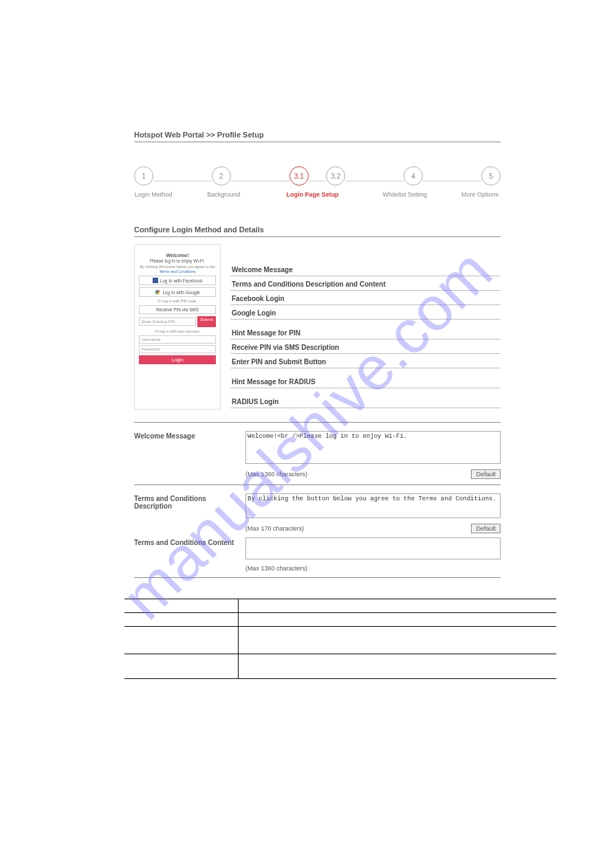 Image resolution: width=614 pixels, height=868 pixels. I want to click on preview-pin-input: Enter Existing PIN, so click(168, 322).